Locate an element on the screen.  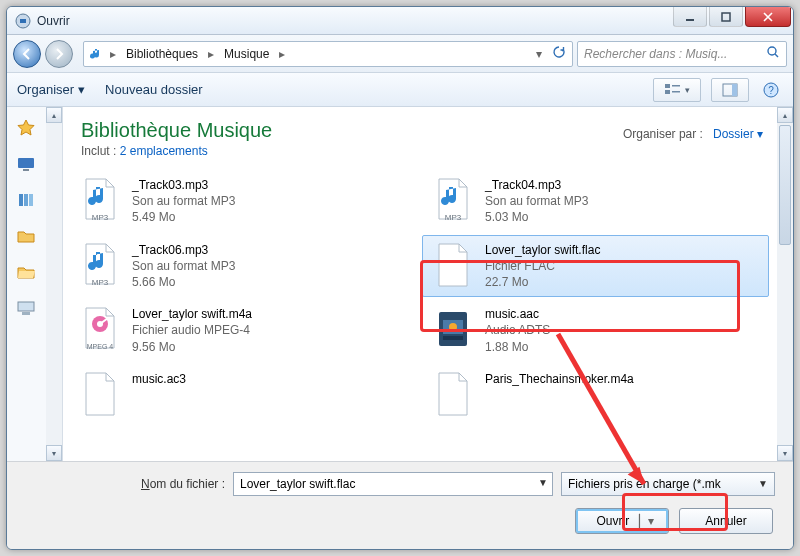
file-item: MP3_Track06.mp3Son au format MP35.66 Mo is located at coordinates (242, 266).